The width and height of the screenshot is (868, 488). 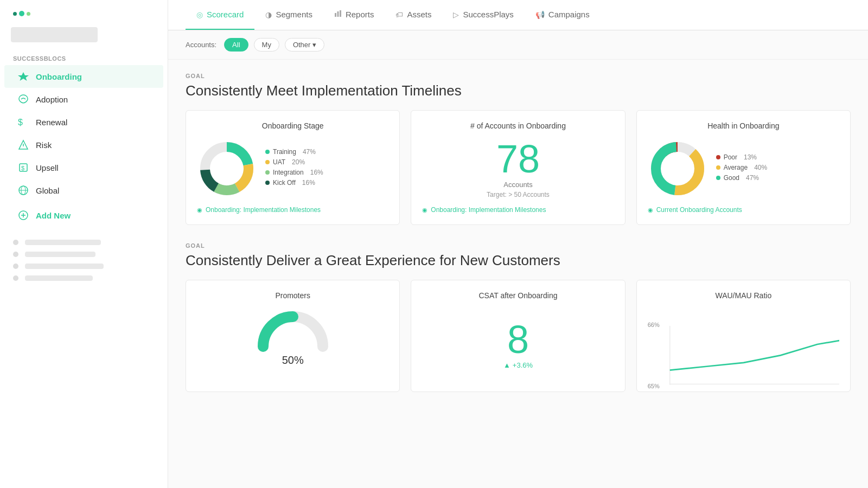 What do you see at coordinates (293, 168) in the screenshot?
I see `card-onboarding-stage: Onboarding Stage` at bounding box center [293, 168].